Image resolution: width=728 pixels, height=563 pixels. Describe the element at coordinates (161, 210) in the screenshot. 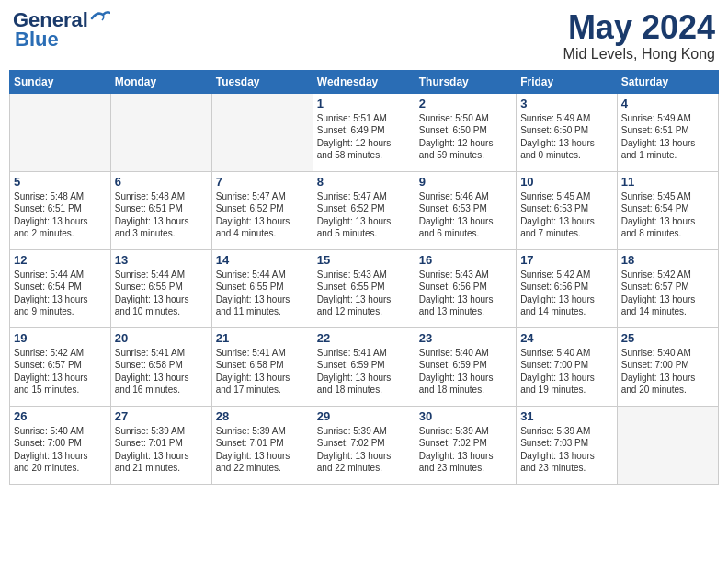

I see `calendar-cell: 6Sunrise: 5:48 AM Sunset: 6:51 PM Daylig…` at that location.